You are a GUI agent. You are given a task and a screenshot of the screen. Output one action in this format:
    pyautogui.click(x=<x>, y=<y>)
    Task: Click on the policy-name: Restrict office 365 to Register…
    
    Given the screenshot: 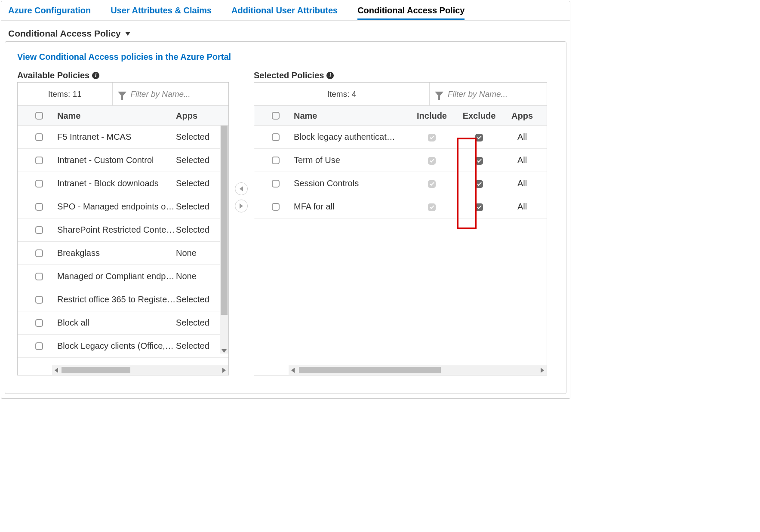 What is the action you would take?
    pyautogui.click(x=116, y=299)
    